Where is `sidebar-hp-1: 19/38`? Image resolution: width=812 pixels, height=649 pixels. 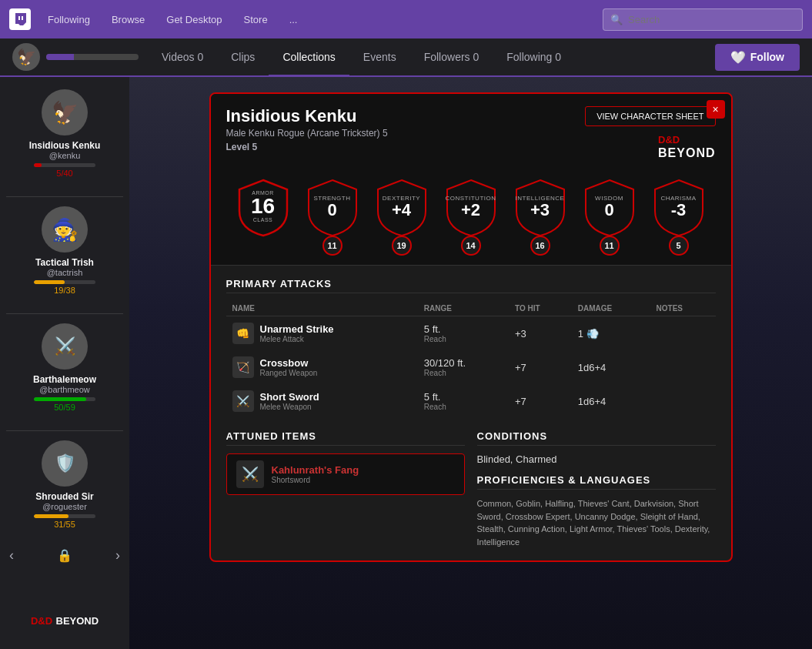 sidebar-hp-1: 19/38 is located at coordinates (65, 288).